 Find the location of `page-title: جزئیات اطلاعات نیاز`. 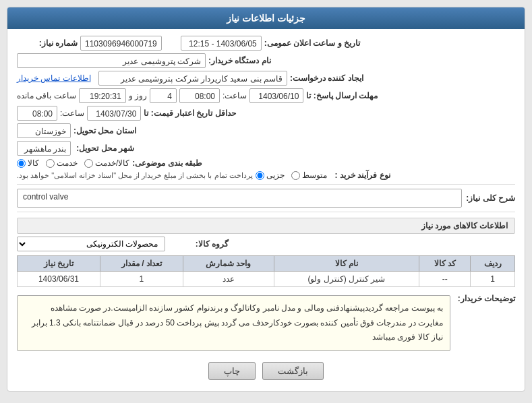

page-title: جزئیات اطلاعات نیاز is located at coordinates (266, 18).